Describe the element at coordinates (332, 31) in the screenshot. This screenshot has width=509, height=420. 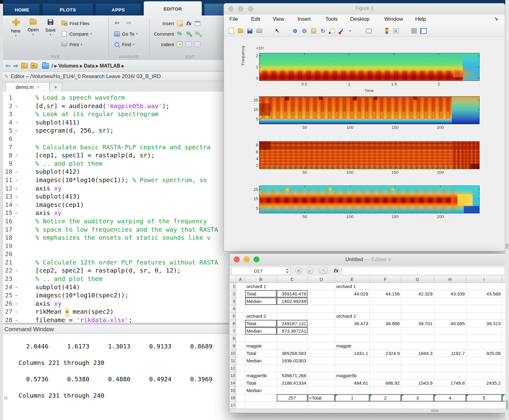
I see `data-cursor-icon` at that location.